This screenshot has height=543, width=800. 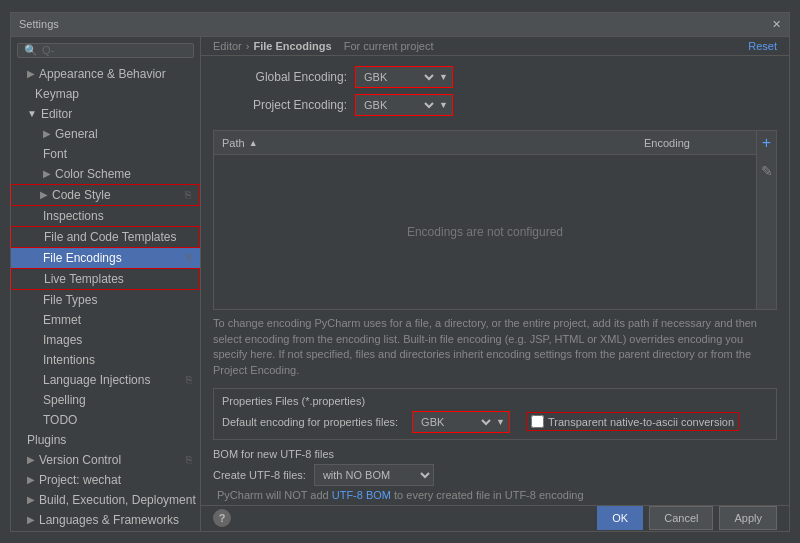 What do you see at coordinates (282, 105) in the screenshot?
I see `project-encoding-label: Project Encoding:` at bounding box center [282, 105].